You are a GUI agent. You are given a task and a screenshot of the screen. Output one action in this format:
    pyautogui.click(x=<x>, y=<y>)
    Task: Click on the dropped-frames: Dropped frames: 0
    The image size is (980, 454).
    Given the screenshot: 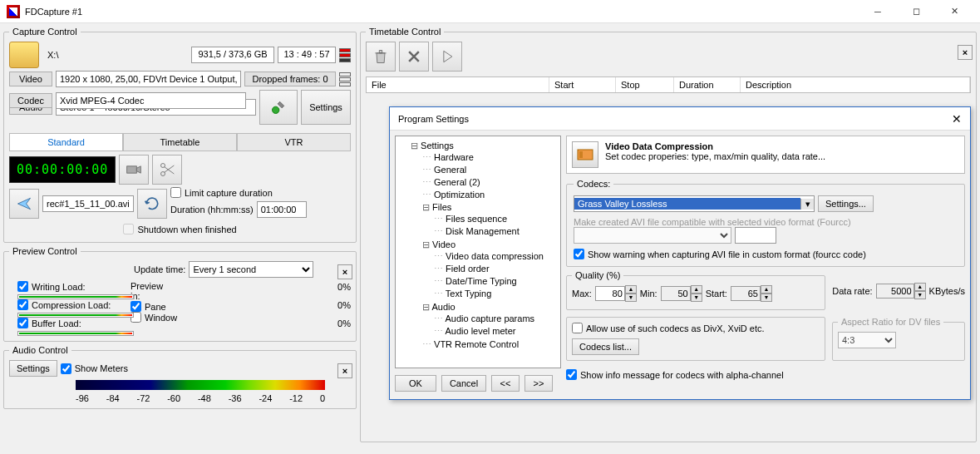 What is the action you would take?
    pyautogui.click(x=290, y=79)
    